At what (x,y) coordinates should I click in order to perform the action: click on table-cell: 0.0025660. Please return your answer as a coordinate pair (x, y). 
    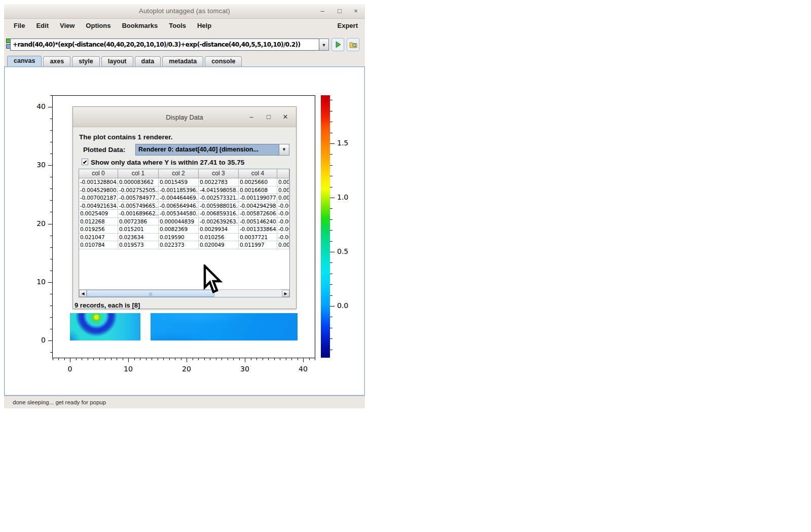
    Looking at the image, I should click on (258, 182).